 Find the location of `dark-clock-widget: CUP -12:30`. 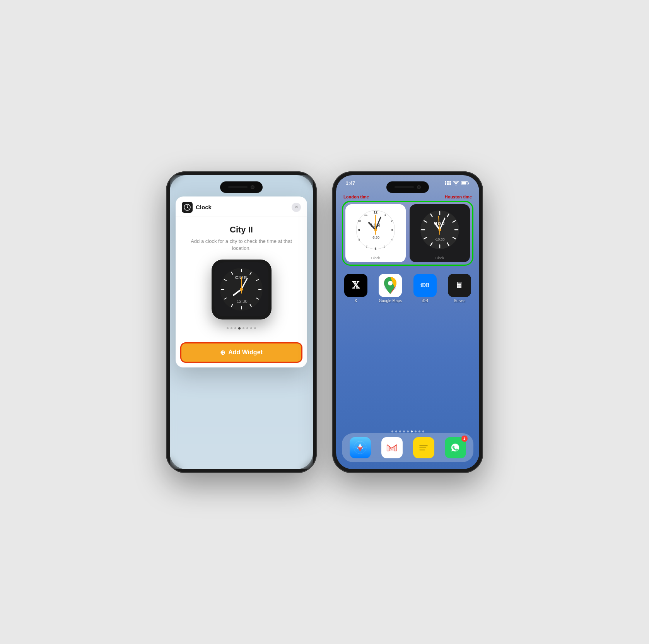

dark-clock-widget: CUP -12:30 is located at coordinates (241, 289).